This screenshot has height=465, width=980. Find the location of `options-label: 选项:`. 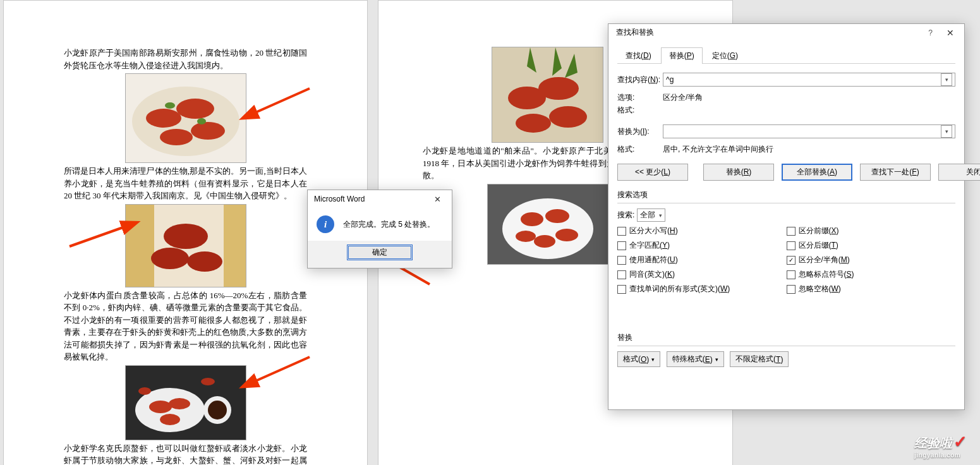

options-label: 选项: is located at coordinates (640, 97).